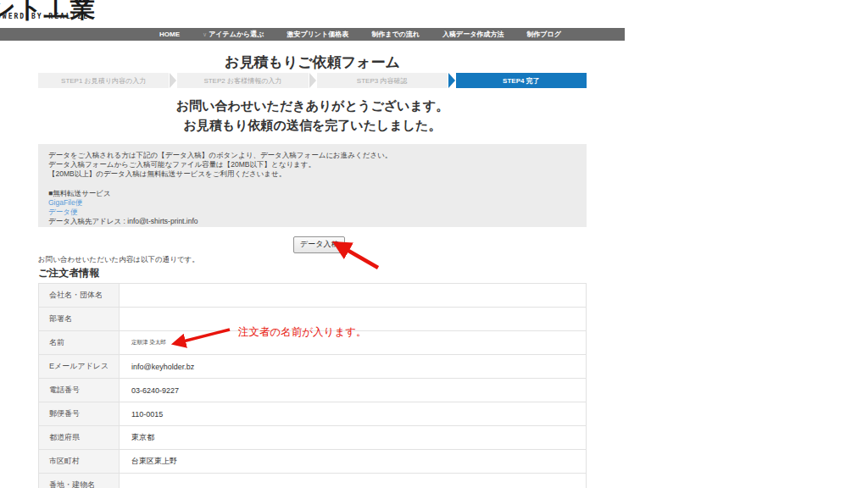 Image resolution: width=868 pixels, height=488 pixels. What do you see at coordinates (80, 462) in the screenshot?
I see `row-label: 市区町村` at bounding box center [80, 462].